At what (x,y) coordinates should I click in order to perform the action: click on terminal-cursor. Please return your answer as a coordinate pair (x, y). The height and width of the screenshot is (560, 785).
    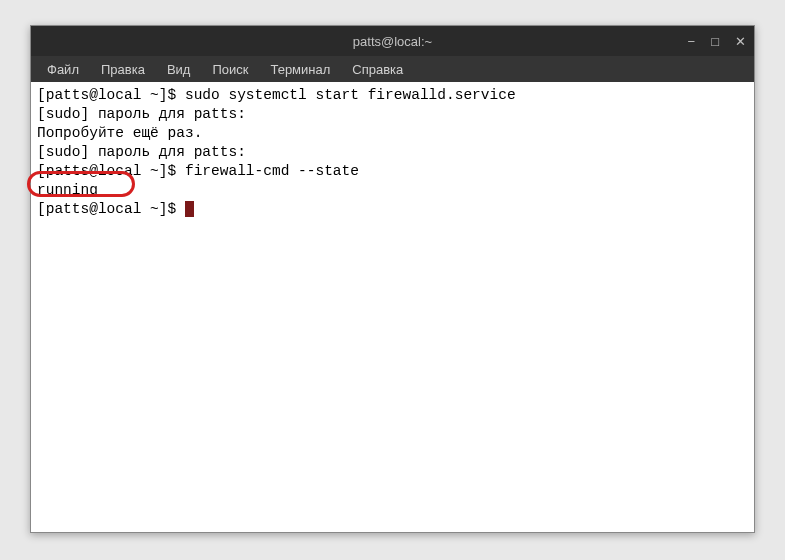
    Looking at the image, I should click on (190, 209).